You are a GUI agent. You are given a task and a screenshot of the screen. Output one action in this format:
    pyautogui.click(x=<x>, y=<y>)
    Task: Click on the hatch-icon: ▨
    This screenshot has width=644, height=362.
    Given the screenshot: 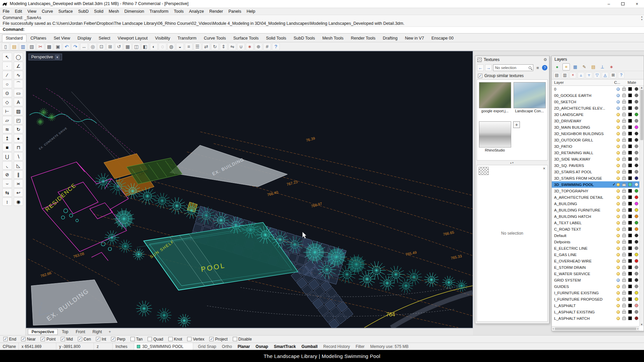 What is the action you would take?
    pyautogui.click(x=19, y=111)
    